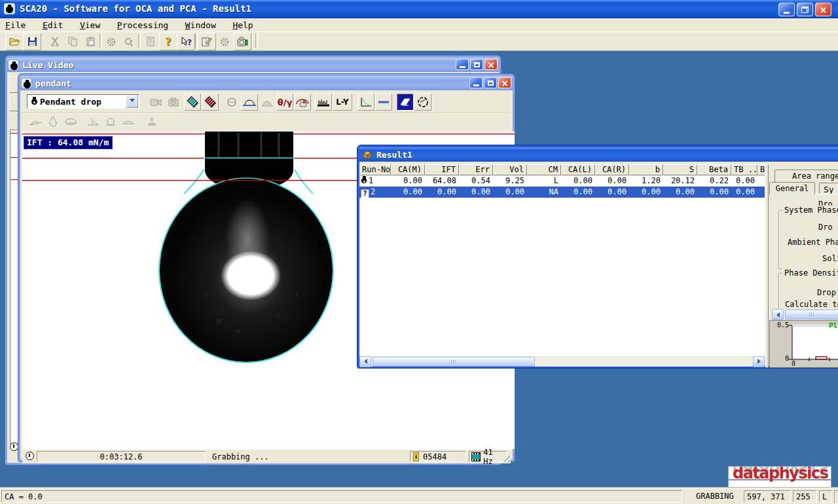  What do you see at coordinates (544, 170) in the screenshot?
I see `column-header: CM` at bounding box center [544, 170].